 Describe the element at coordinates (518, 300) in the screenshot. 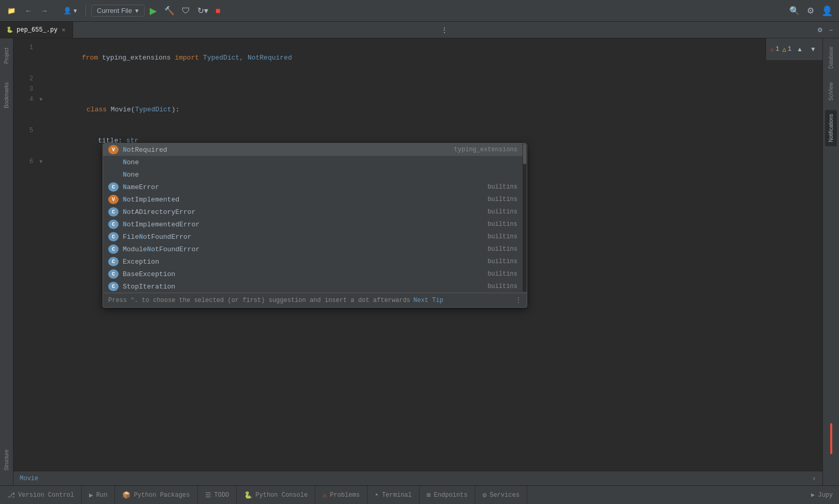

I see `tip-menu-button: ⋮` at that location.